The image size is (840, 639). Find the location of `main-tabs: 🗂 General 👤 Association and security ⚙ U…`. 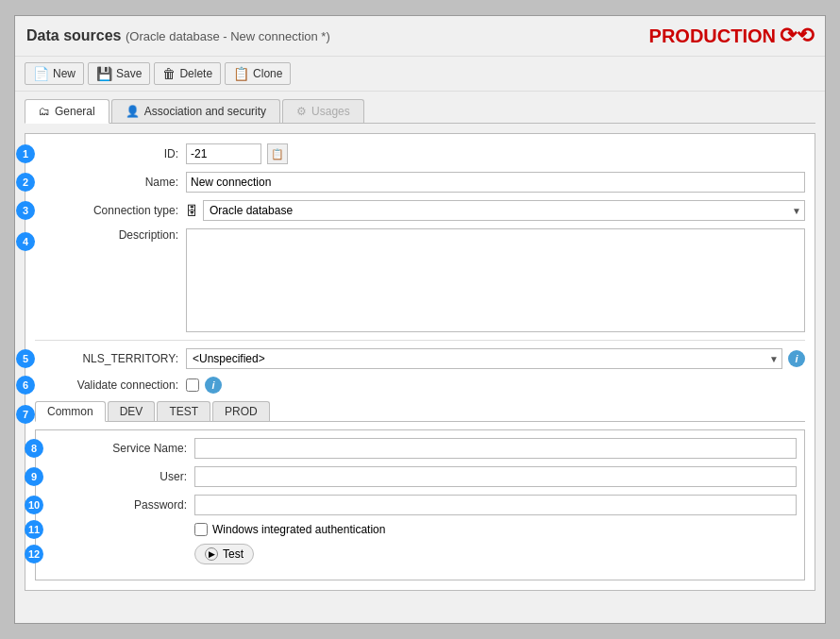

main-tabs: 🗂 General 👤 Association and security ⚙ U… is located at coordinates (420, 111).